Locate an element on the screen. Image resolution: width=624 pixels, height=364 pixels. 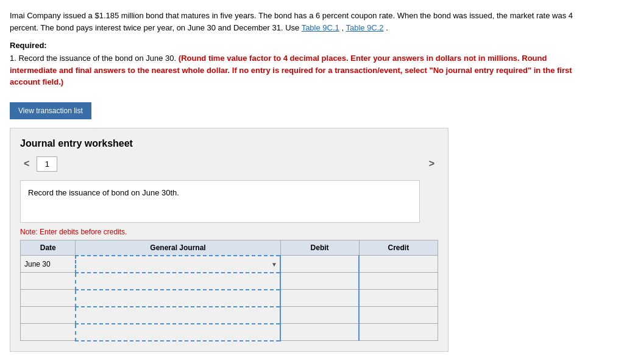
header-date: Date is located at coordinates (48, 248).